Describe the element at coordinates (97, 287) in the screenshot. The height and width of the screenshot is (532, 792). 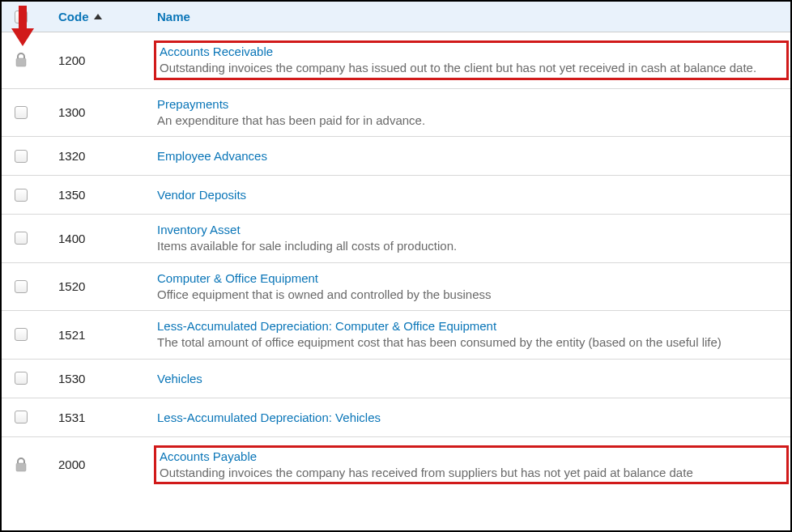
I see `row-code-cell: 1520` at that location.